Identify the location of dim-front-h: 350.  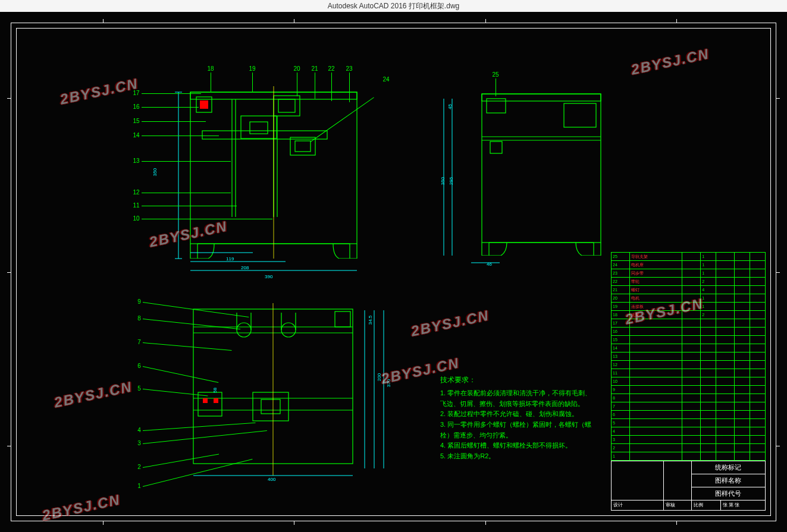
(155, 172).